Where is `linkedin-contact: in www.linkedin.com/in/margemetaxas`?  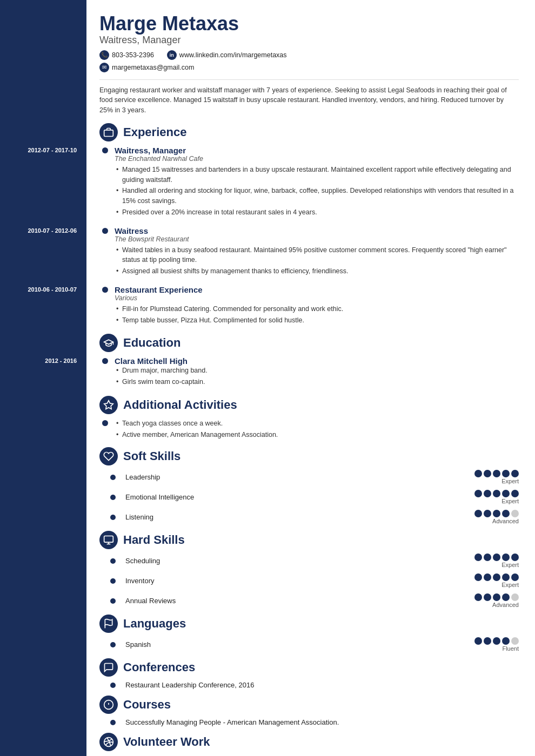
linkedin-contact: in www.linkedin.com/in/margemetaxas is located at coordinates (227, 55).